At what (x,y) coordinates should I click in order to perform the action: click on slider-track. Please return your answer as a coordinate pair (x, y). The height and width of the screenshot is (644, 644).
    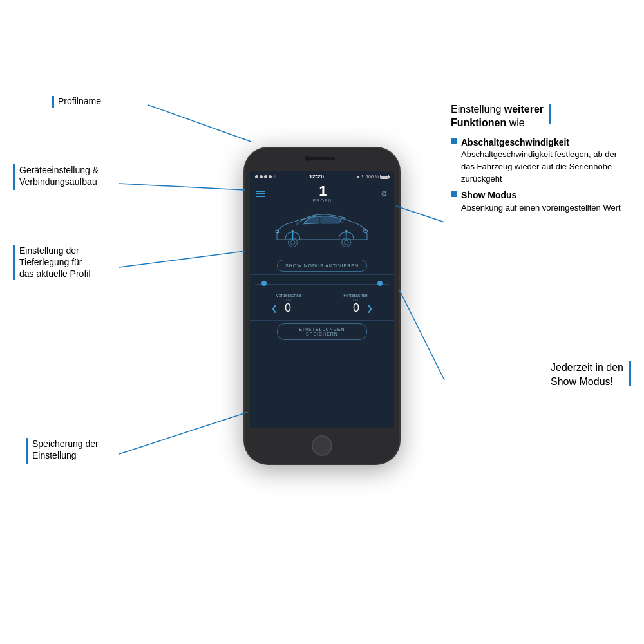
    Looking at the image, I should click on (322, 285).